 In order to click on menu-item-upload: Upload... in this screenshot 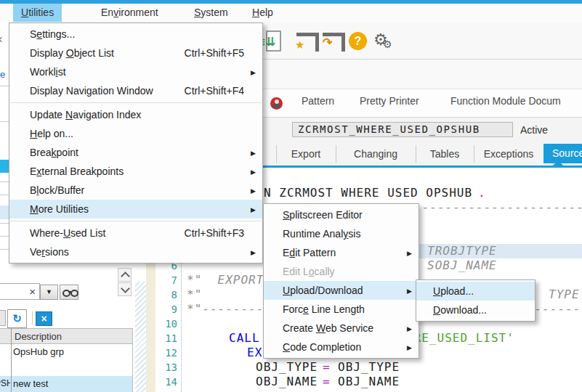, I will do `click(475, 291)`.